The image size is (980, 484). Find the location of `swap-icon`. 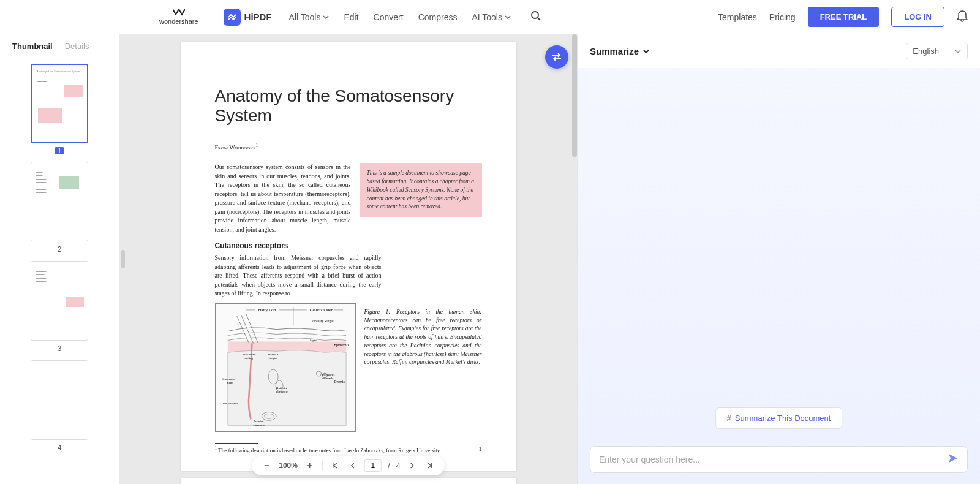

swap-icon is located at coordinates (557, 57).